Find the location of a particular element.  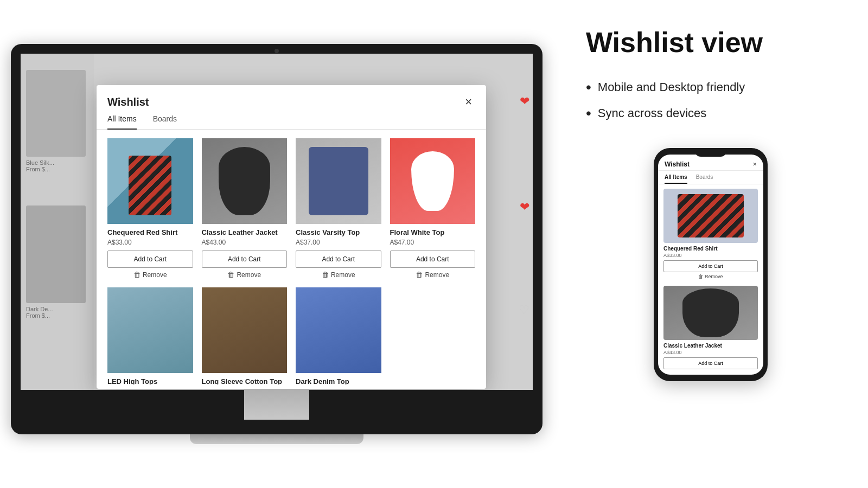

phone-screen: Wishlist × All Items Boards Chequered Re… is located at coordinates (711, 265).